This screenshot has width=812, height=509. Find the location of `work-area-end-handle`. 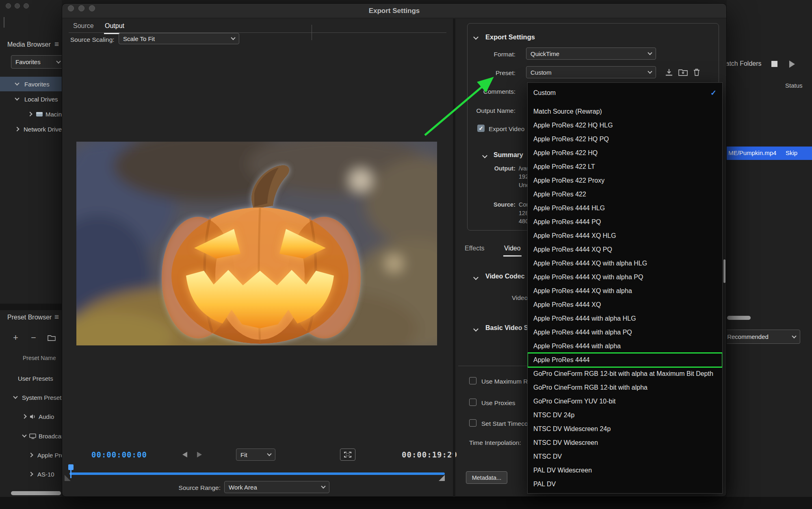

work-area-end-handle is located at coordinates (442, 478).